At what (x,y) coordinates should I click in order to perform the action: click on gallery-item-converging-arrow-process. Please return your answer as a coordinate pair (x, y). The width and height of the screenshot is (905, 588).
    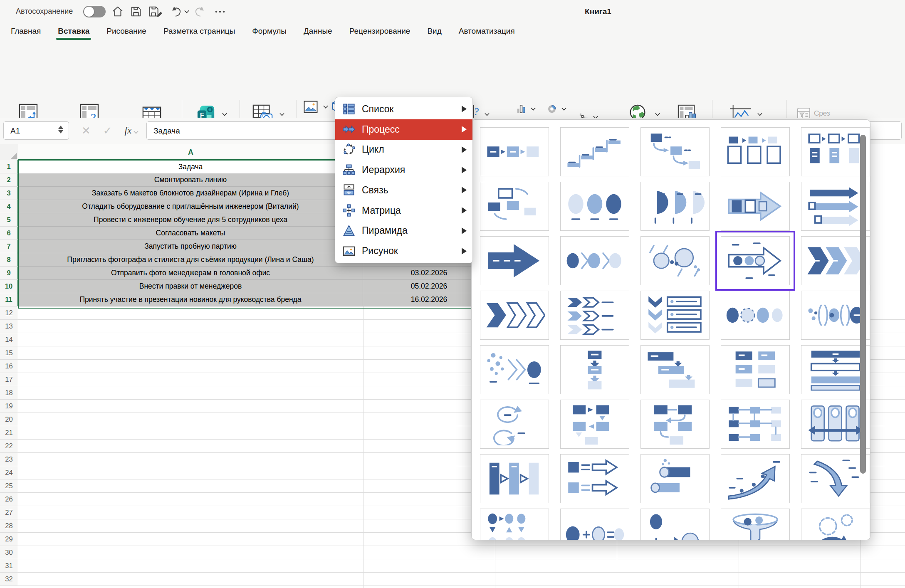
    Looking at the image, I should click on (514, 370).